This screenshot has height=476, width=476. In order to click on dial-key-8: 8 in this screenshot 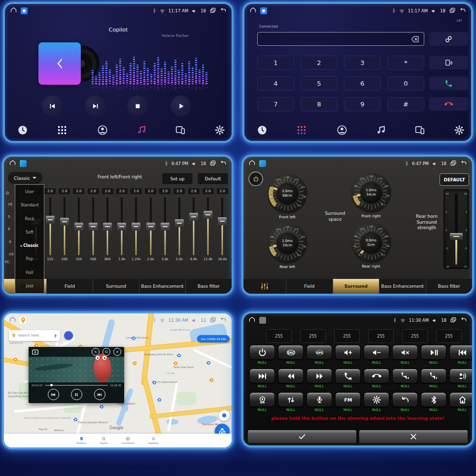, I will do `click(319, 104)`.